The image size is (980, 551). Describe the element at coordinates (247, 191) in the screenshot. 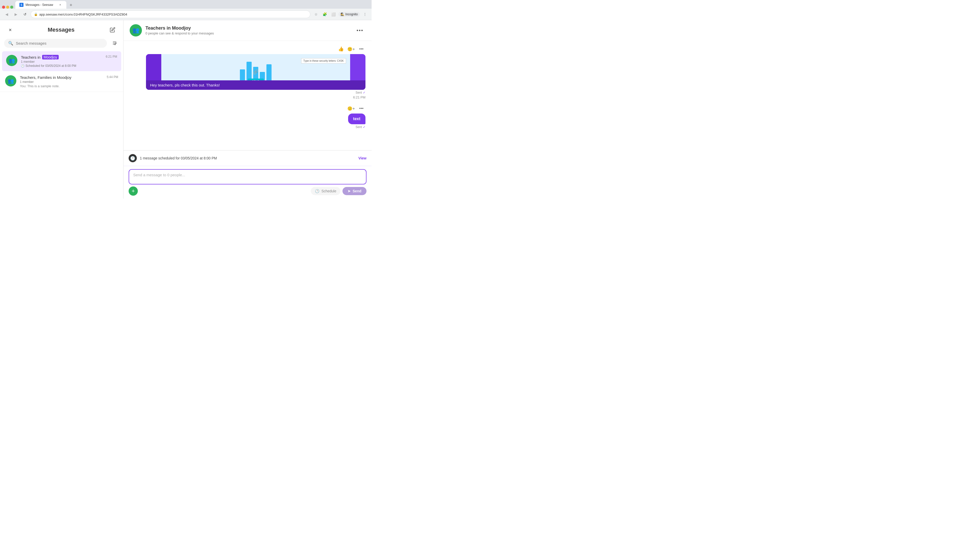

I see `input-toolbar: + 🕐 Schedule ➤ Send` at that location.